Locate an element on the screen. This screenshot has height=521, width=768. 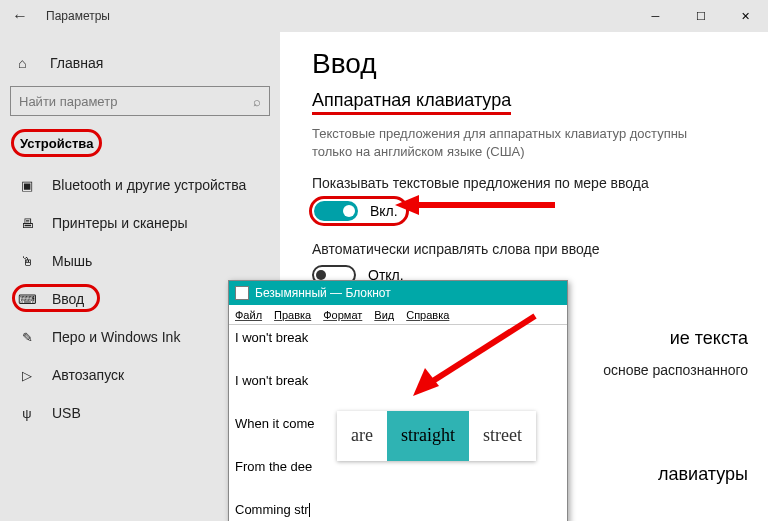
notepad-icon is located at coordinates (242, 293).